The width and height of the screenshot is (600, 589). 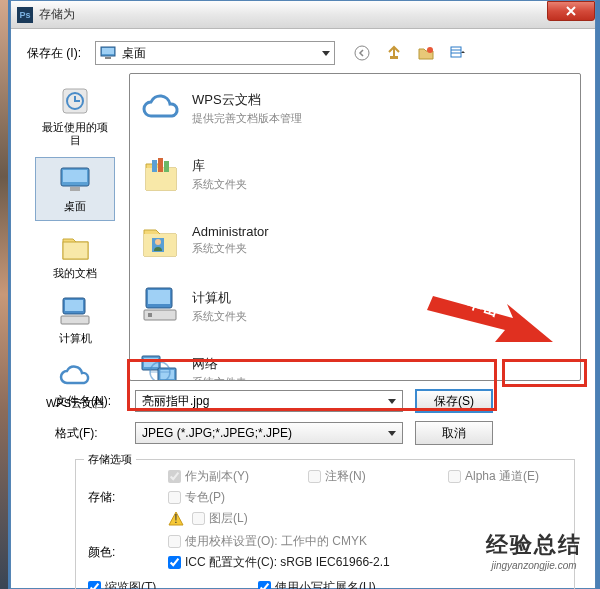 I want to click on annotation-arrow: 单击, so click(x=488, y=321).